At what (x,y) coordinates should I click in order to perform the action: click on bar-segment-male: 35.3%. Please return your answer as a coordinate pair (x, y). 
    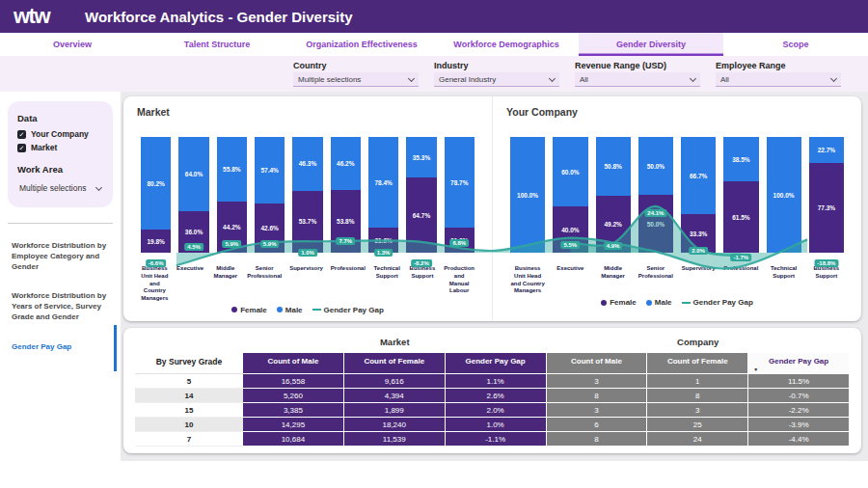
    Looking at the image, I should click on (420, 157).